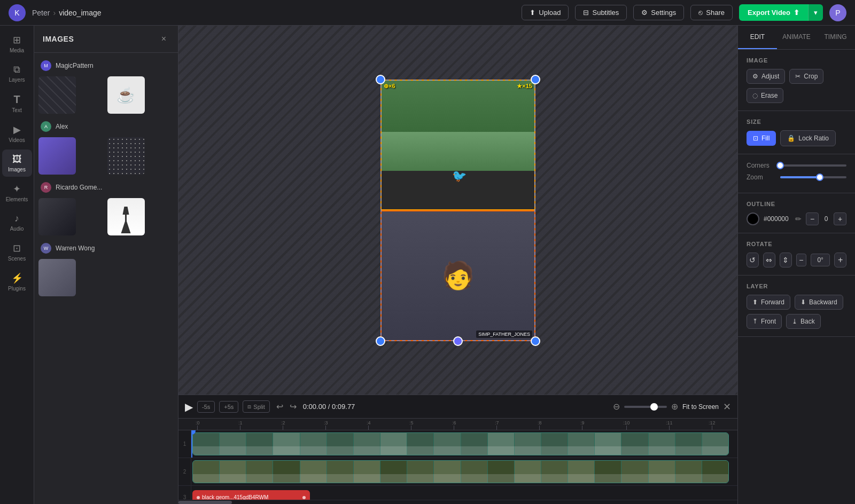 This screenshot has height=504, width=855. Describe the element at coordinates (17, 133) in the screenshot. I see `sidebar-item-videos: ▶ Videos` at that location.